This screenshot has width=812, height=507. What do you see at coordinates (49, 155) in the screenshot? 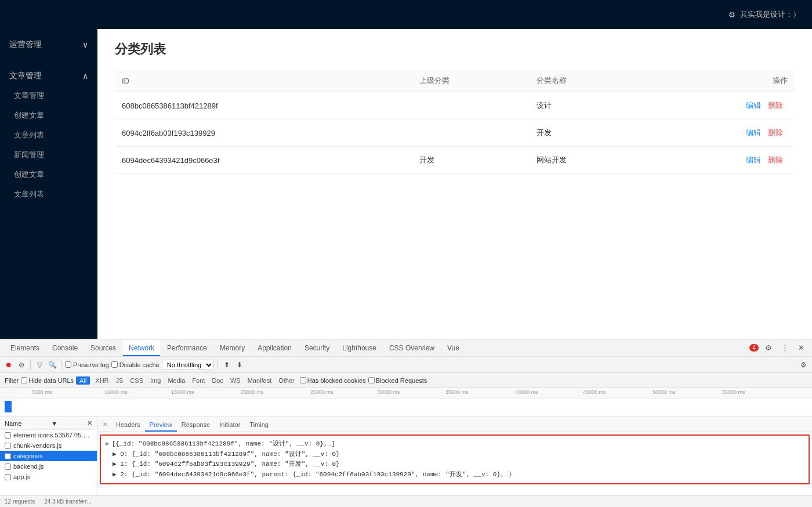
I see `sidebar-item-news-manage: 新闻管理` at bounding box center [49, 155].